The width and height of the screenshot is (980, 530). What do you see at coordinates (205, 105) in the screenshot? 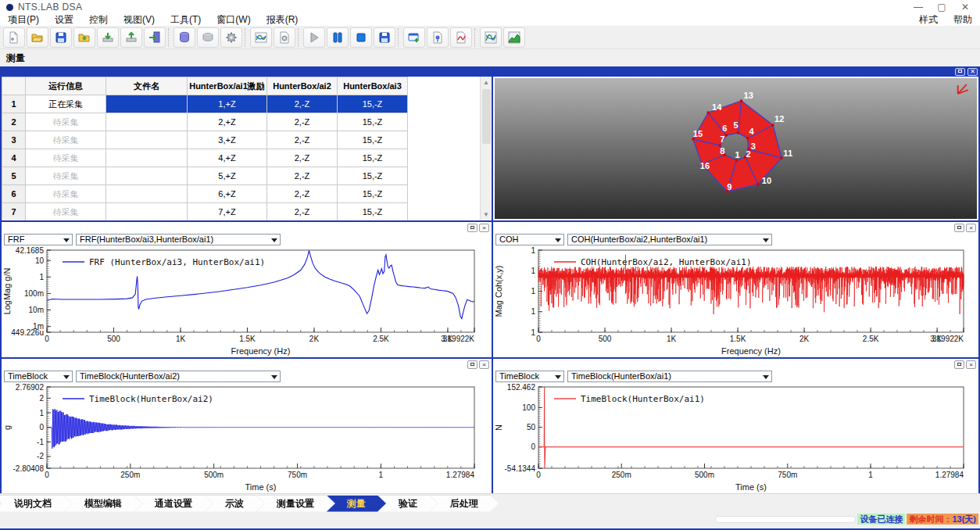
I see `table-row: 1正在采集1,+Z2,-Z15,-Z` at bounding box center [205, 105].